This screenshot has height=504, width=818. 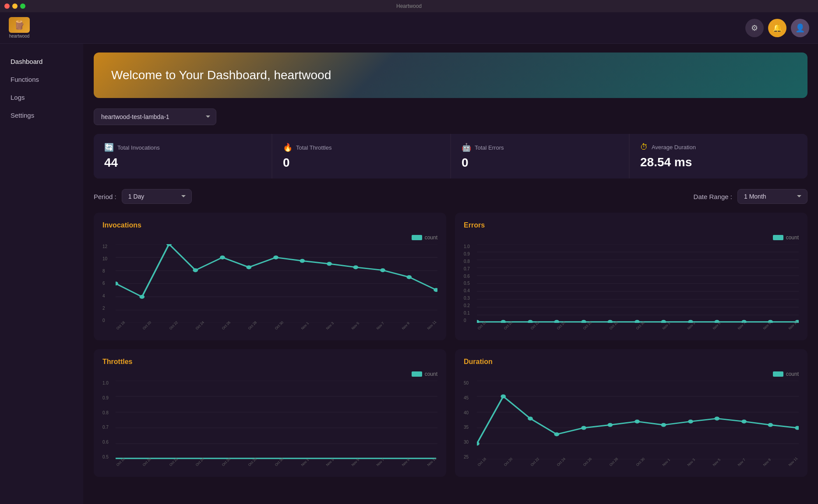 What do you see at coordinates (451, 117) in the screenshot?
I see `function-selector-row: heartwood-test-lambda-1` at bounding box center [451, 117].